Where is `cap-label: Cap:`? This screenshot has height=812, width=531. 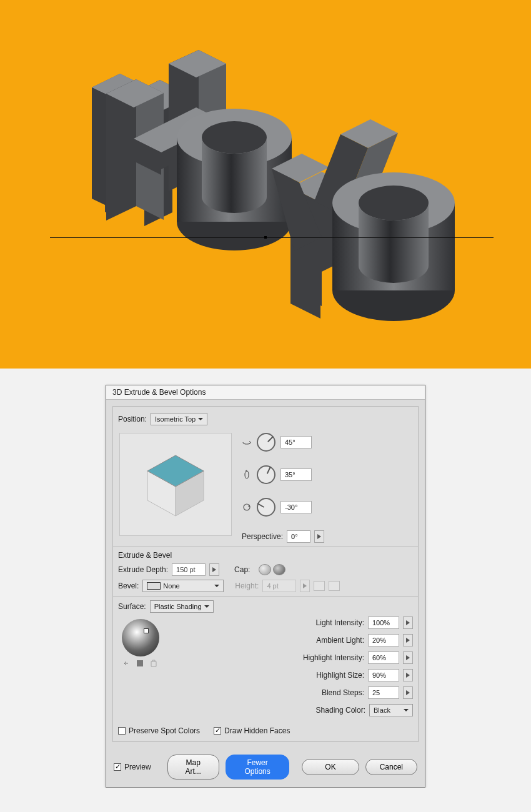 cap-label: Cap: is located at coordinates (242, 570).